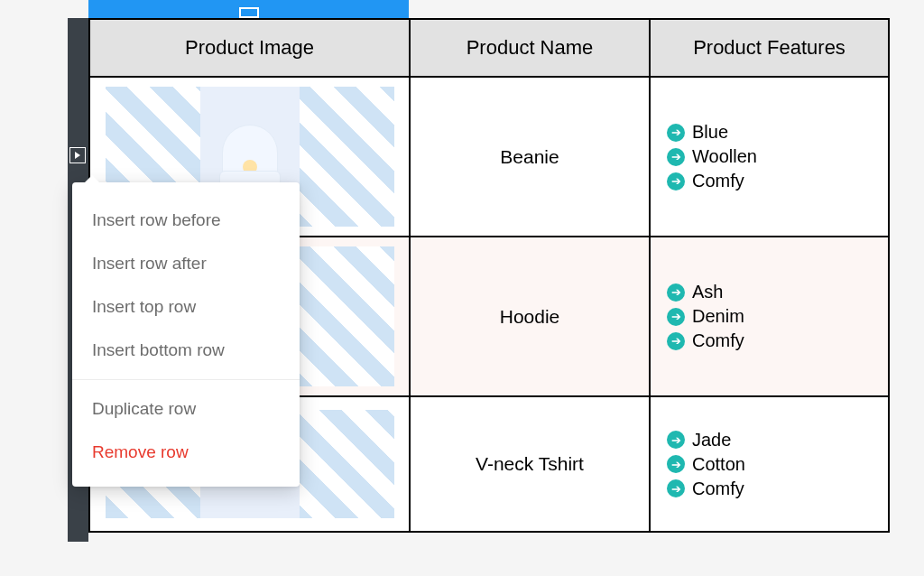 This screenshot has height=576, width=924. I want to click on feature-text: Ash, so click(707, 293).